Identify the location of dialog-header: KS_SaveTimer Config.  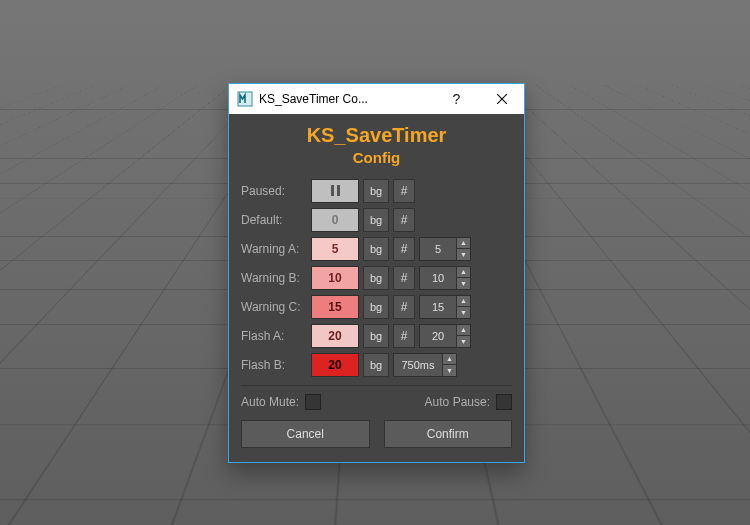
(376, 145).